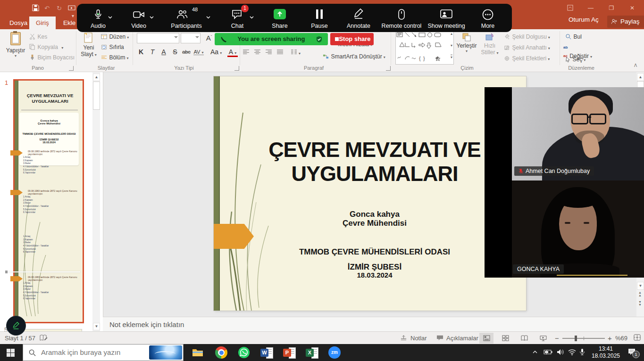 This screenshot has height=361, width=644. What do you see at coordinates (237, 68) in the screenshot?
I see `font-dialog-launcher` at bounding box center [237, 68].